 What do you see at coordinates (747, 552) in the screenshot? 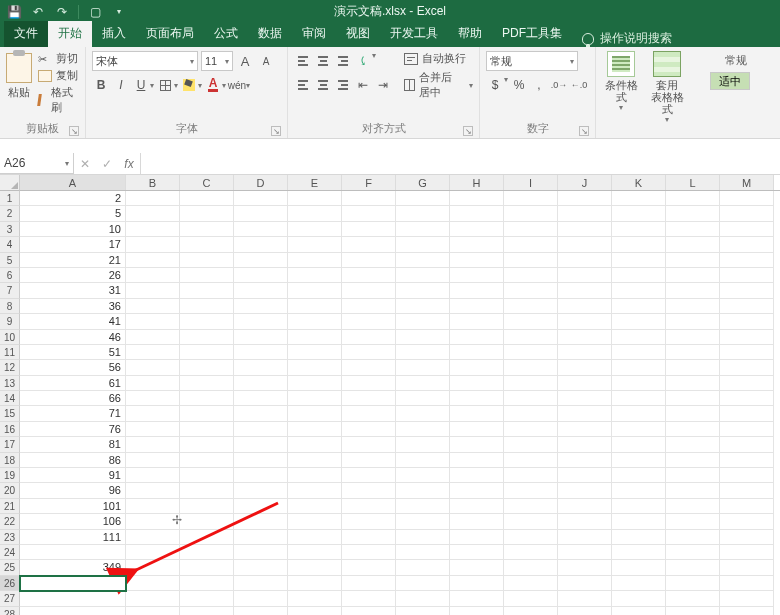
I see `cell-M24` at bounding box center [747, 552].